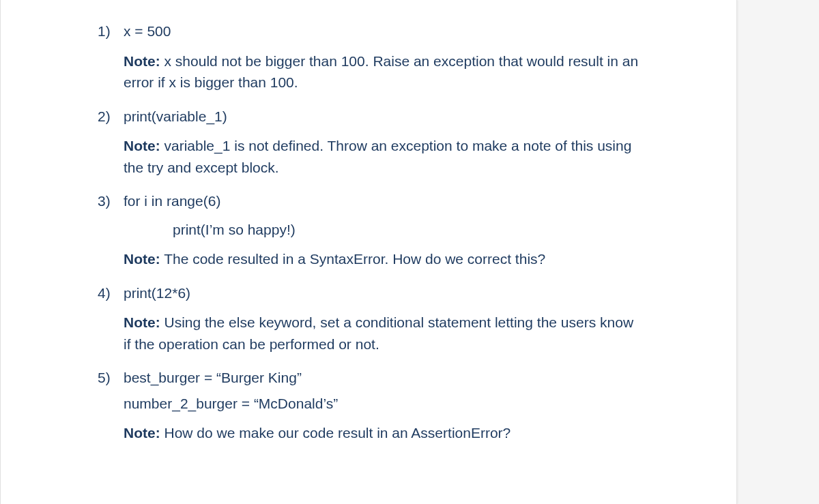  Describe the element at coordinates (369, 57) in the screenshot. I see `list-item: 1) x = 500 Note: x should not be bigger …` at that location.